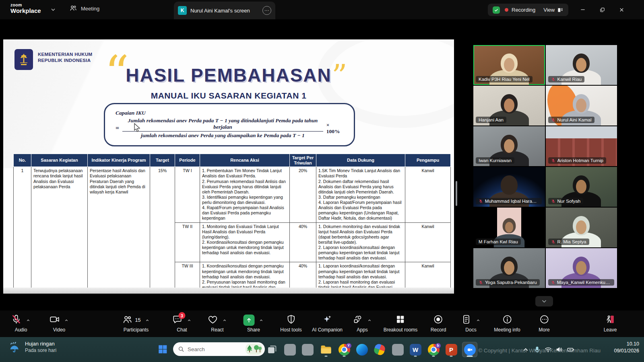  What do you see at coordinates (335, 128) in the screenshot?
I see `formula-multiplier: × 100%` at bounding box center [335, 128].